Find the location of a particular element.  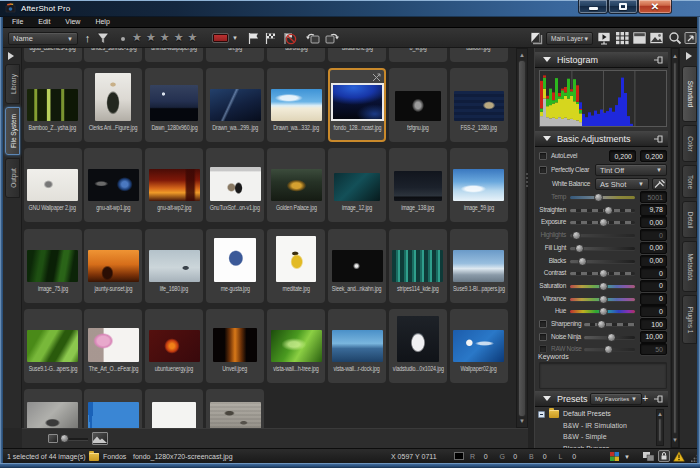

sort-by-dropdown: Name▼ is located at coordinates (43, 38).